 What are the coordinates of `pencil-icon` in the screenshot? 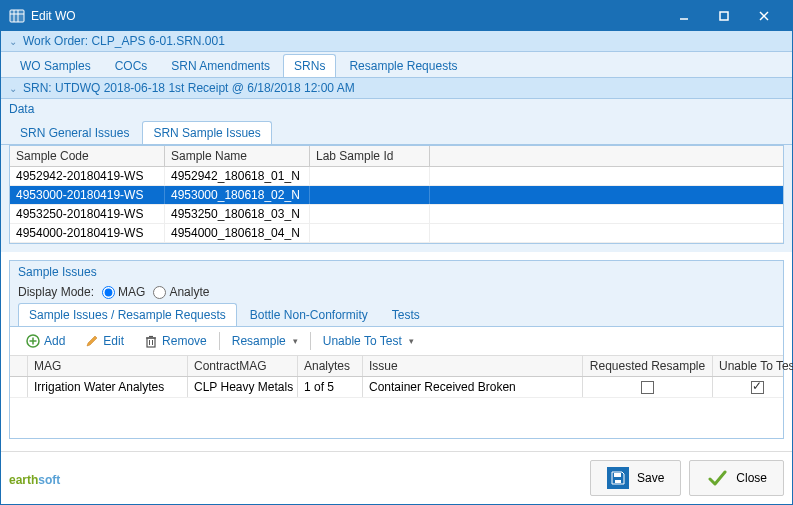 It's located at (92, 341).